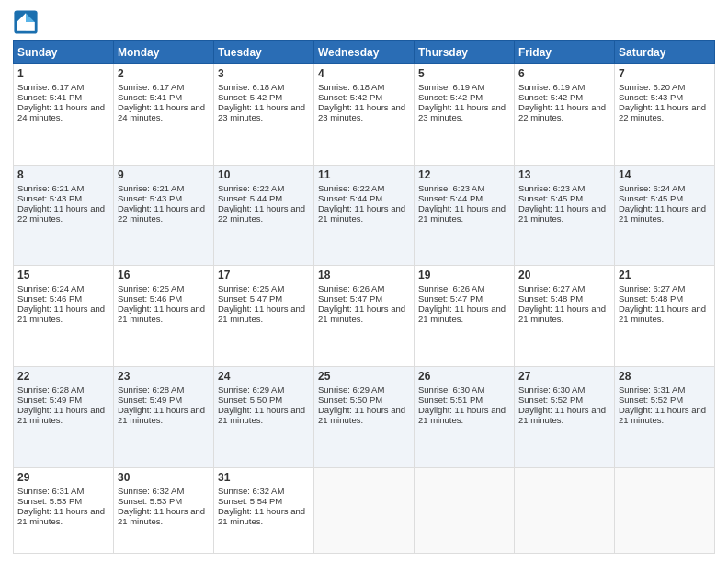 The width and height of the screenshot is (728, 563). Describe the element at coordinates (265, 215) in the screenshot. I see `calendar-cell: 10Sunrise: 6:22 AMSunset: 5:44 PMDayligh…` at that location.